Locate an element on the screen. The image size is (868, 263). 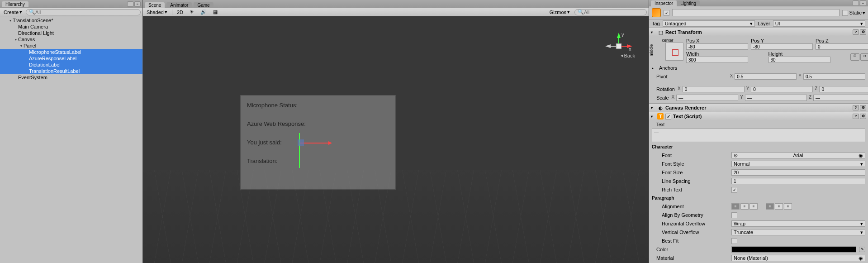
material-field: None (Material)◉ is located at coordinates (798, 258).